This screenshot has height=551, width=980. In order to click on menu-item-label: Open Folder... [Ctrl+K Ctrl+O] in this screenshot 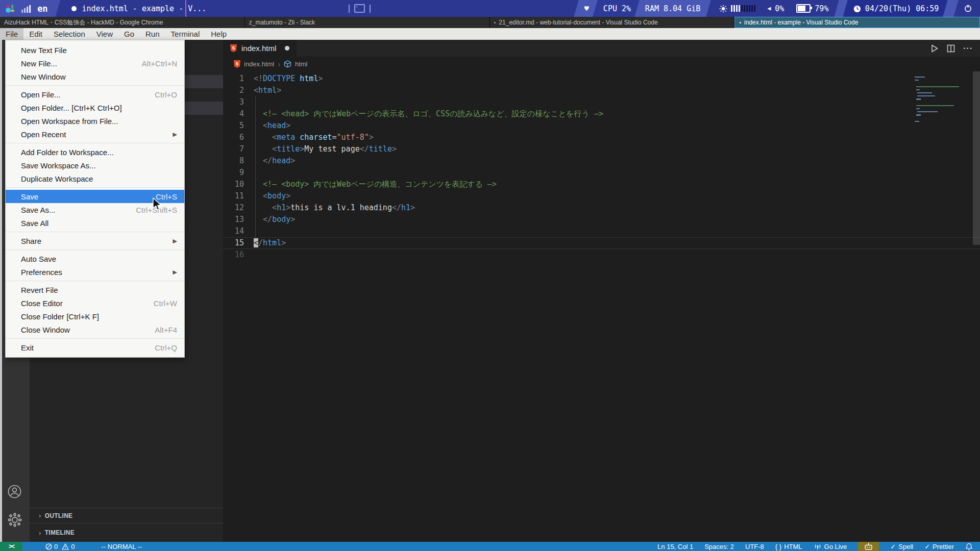, I will do `click(99, 108)`.